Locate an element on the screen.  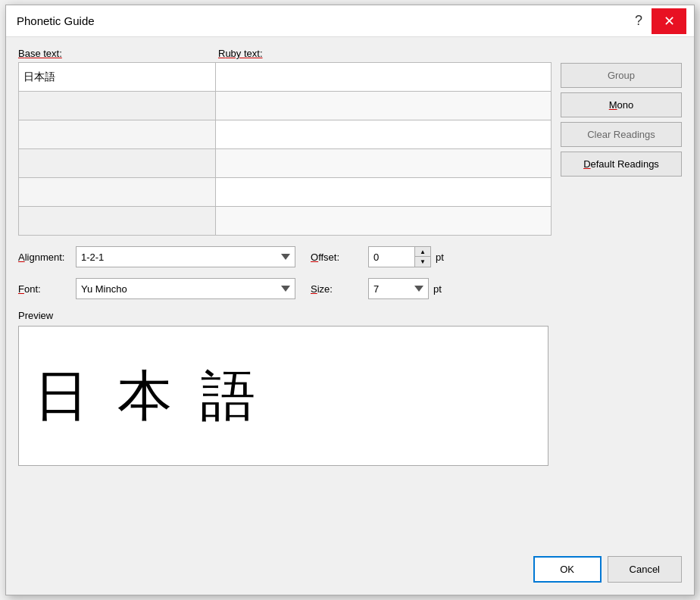
cancel-button: Cancel is located at coordinates (645, 570).